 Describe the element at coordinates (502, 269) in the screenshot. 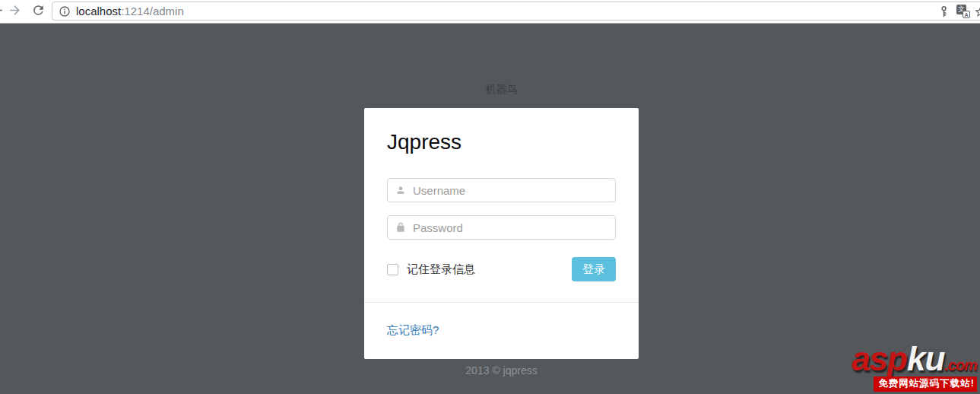

I see `login-form-row: 记住登录信息 登录` at that location.